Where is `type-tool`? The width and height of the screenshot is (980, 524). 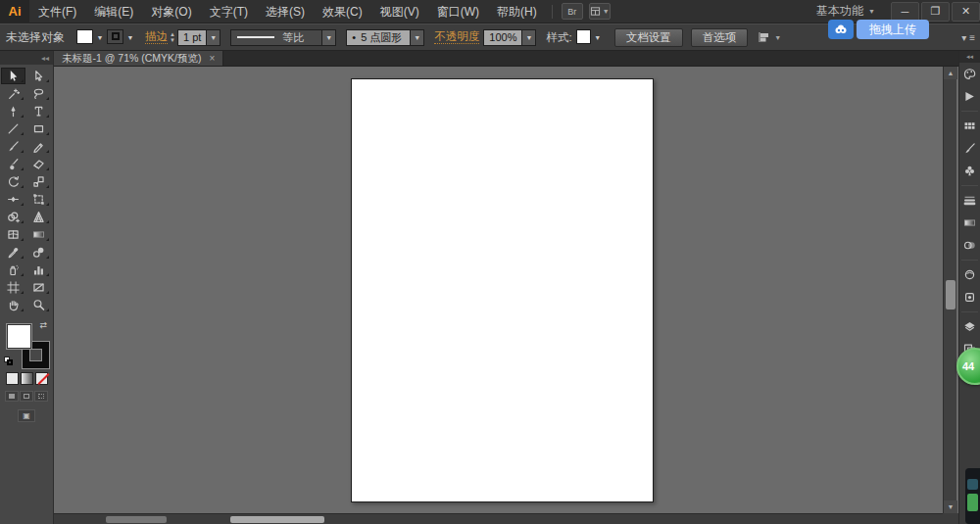 type-tool is located at coordinates (39, 112).